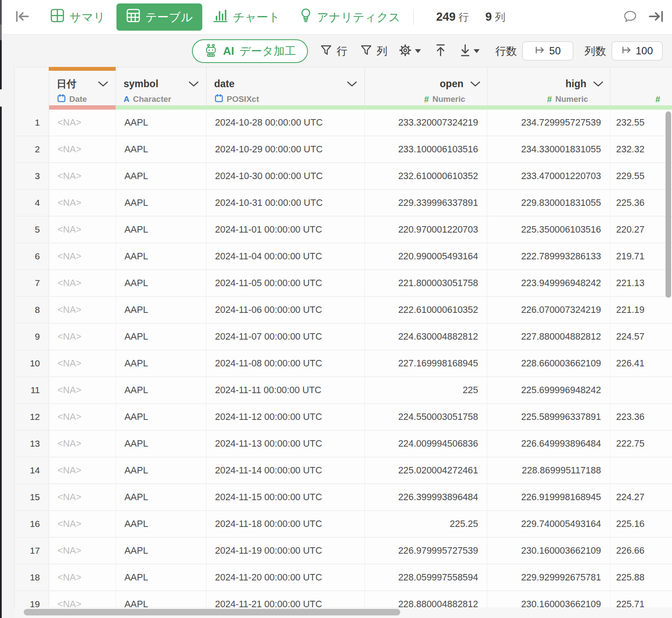 This screenshot has width=672, height=618. Describe the element at coordinates (343, 123) in the screenshot. I see `table-row: 1<NA>AAPL2024-10-28 00:00:00 UTC233.3200…` at that location.